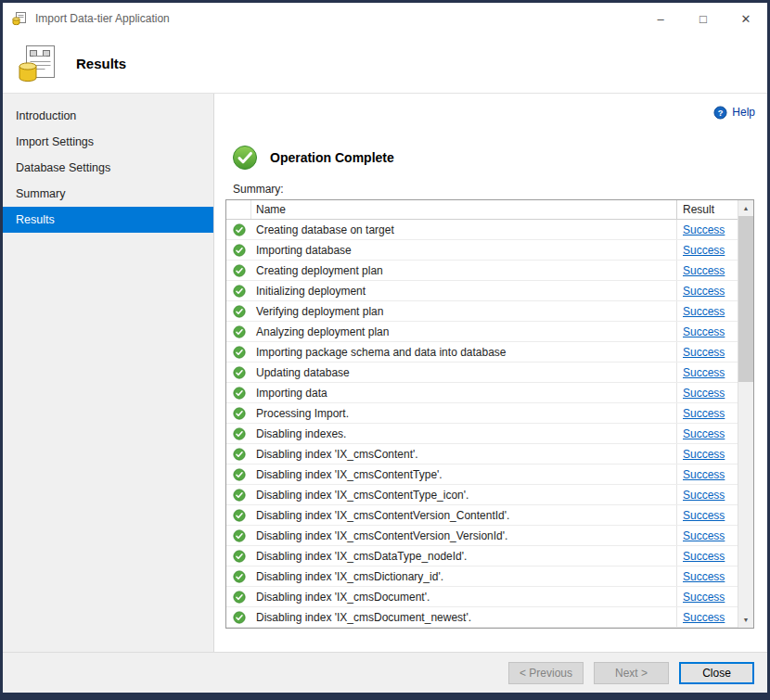 The height and width of the screenshot is (700, 770). What do you see at coordinates (464, 617) in the screenshot?
I see `step-name: Disabling index 'IX_cmsDocument_newest'.` at bounding box center [464, 617].